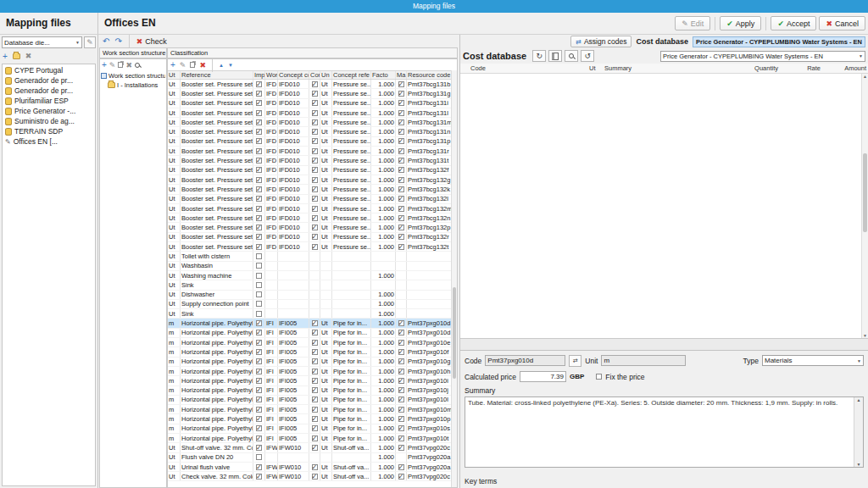  What do you see at coordinates (761, 68) in the screenshot?
I see `column-header: Quantity` at bounding box center [761, 68].